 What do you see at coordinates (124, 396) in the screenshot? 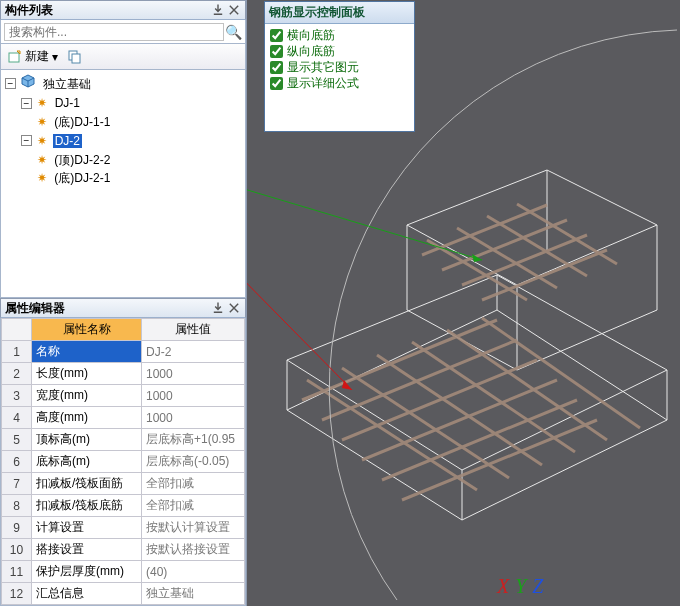
I see `property-row: 3宽度(mm)1000` at bounding box center [124, 396].